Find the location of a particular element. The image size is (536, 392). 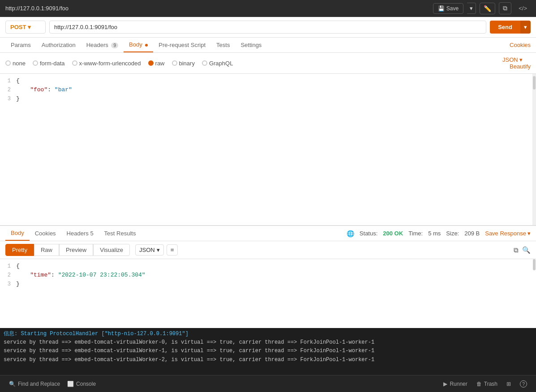

tab-body: Body is located at coordinates (138, 45).